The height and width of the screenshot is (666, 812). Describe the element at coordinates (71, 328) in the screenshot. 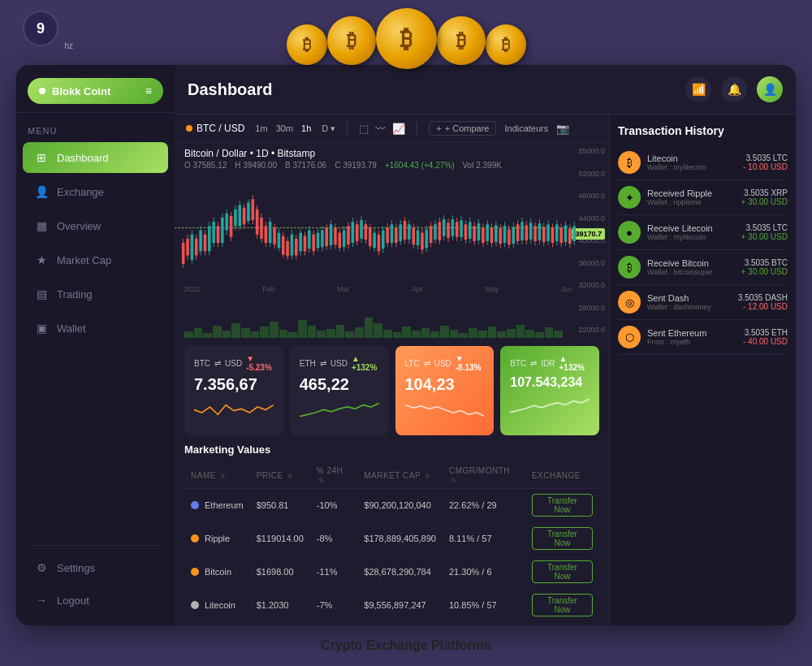

I see `nav-label-wallet: Wallet` at that location.